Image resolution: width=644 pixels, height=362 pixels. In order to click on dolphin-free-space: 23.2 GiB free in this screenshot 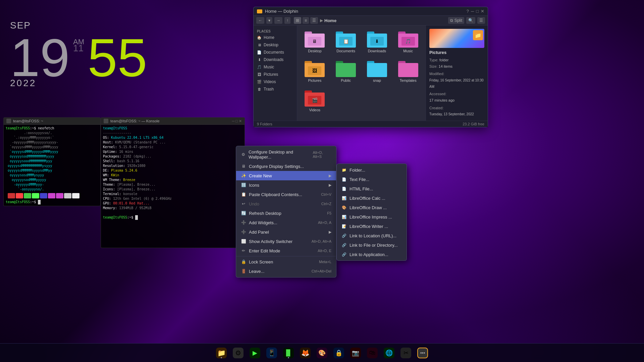, I will do `click(474, 124)`.